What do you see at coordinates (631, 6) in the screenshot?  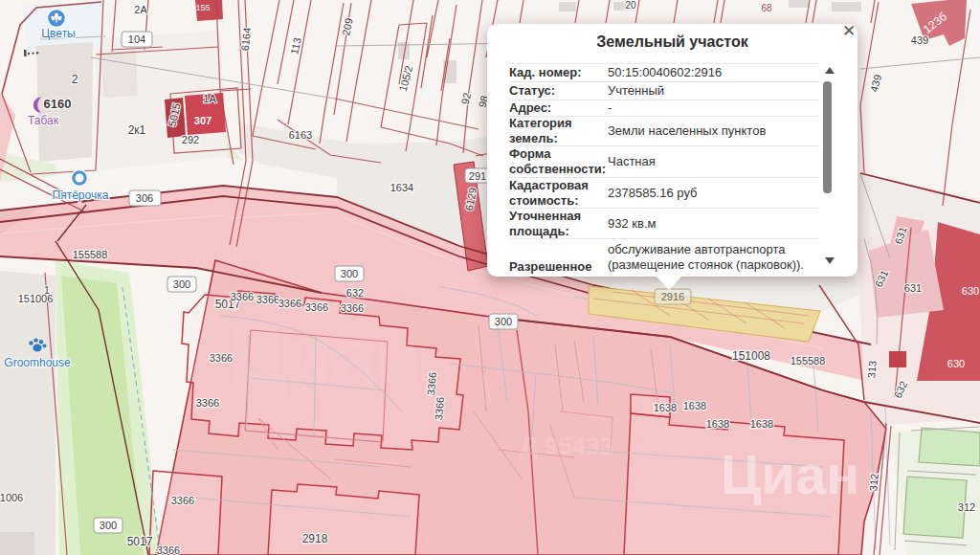 I see `svg-text: 20` at bounding box center [631, 6].